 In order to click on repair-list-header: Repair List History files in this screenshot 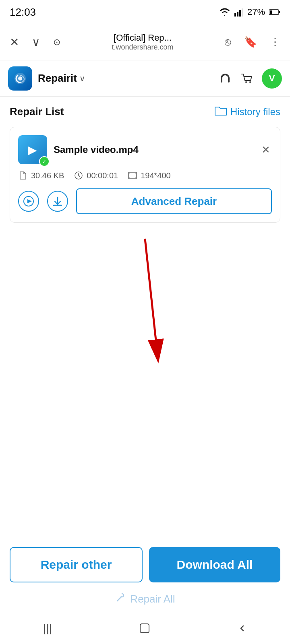, I will do `click(145, 112)`.